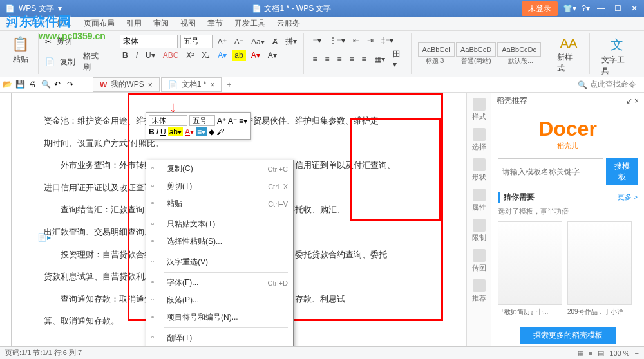  I want to click on view-web-icon: ≡, so click(591, 353).